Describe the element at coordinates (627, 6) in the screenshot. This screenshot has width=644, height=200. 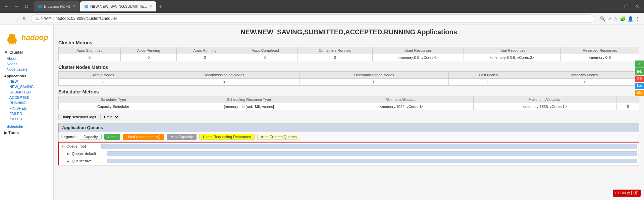
I see `window-controls: – ☐ ✕` at that location.